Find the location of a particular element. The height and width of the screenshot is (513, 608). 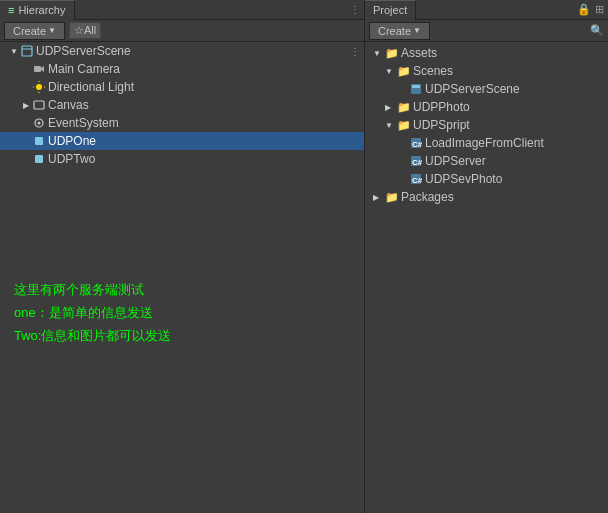

tree-item-directional-light: Directional Light is located at coordinates (182, 87).